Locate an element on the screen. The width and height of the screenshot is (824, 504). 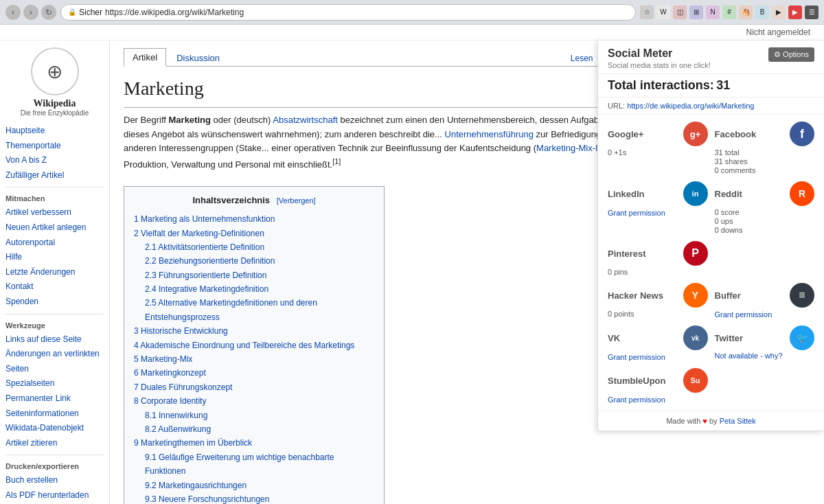
address-bar: 🔒 Sicher https://de.wikipedia.org/wiki/M… is located at coordinates (348, 12).